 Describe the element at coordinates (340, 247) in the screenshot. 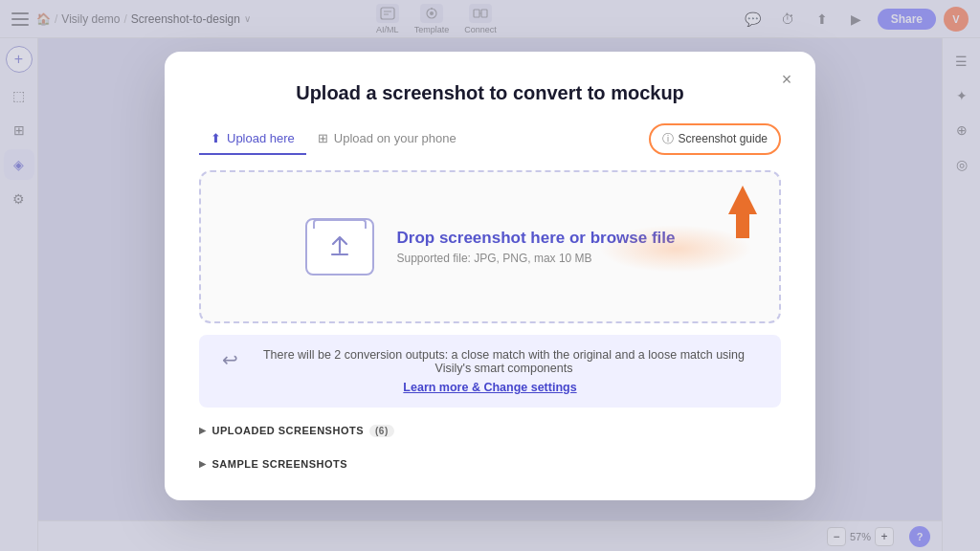

I see `upload-icon-box` at that location.